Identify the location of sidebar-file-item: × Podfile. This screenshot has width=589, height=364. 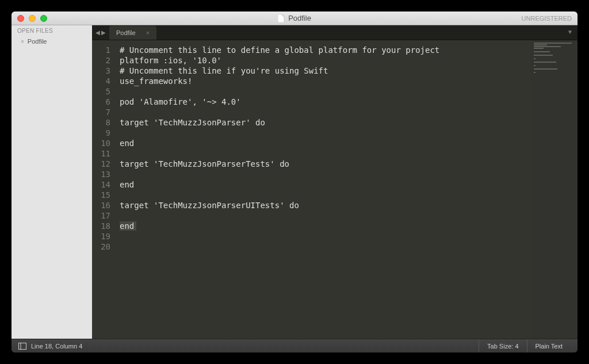
(52, 41).